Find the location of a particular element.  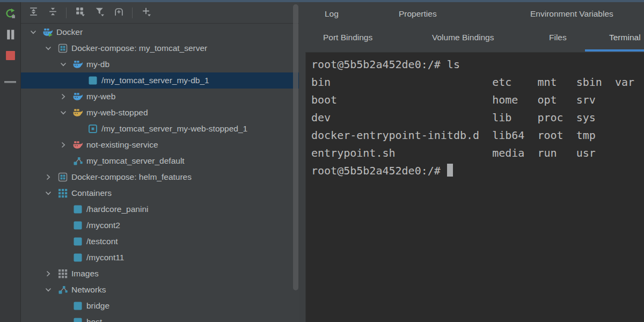

terminal-line: root@5b5b2a452de0:/# ls is located at coordinates (478, 64).